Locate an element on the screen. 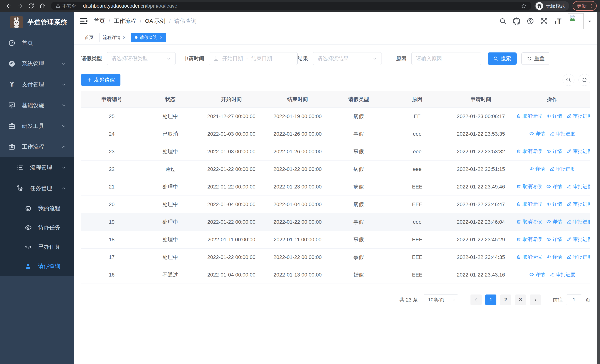  cell-actions: 取消请假详情审批进度 is located at coordinates (552, 257).